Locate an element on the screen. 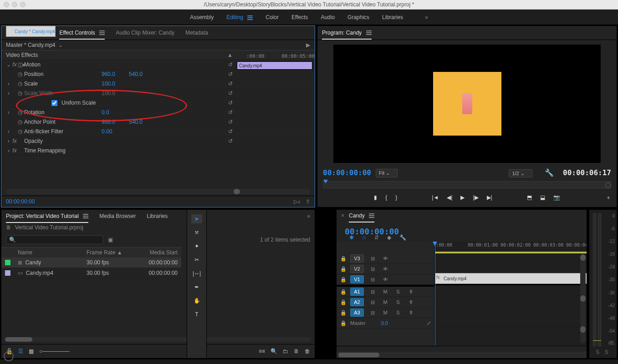 The width and height of the screenshot is (618, 364). workspace-overflow-icon: » is located at coordinates (426, 17).